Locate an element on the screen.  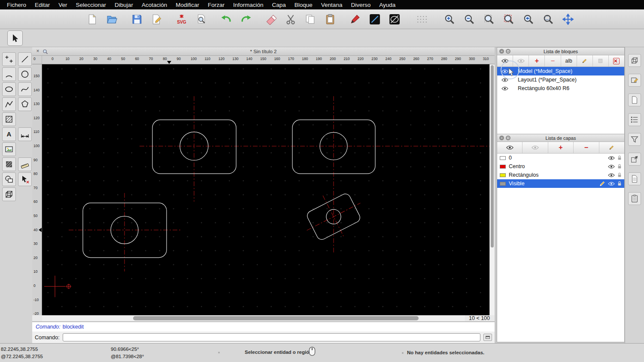
isometric-tool is located at coordinates (9, 194).